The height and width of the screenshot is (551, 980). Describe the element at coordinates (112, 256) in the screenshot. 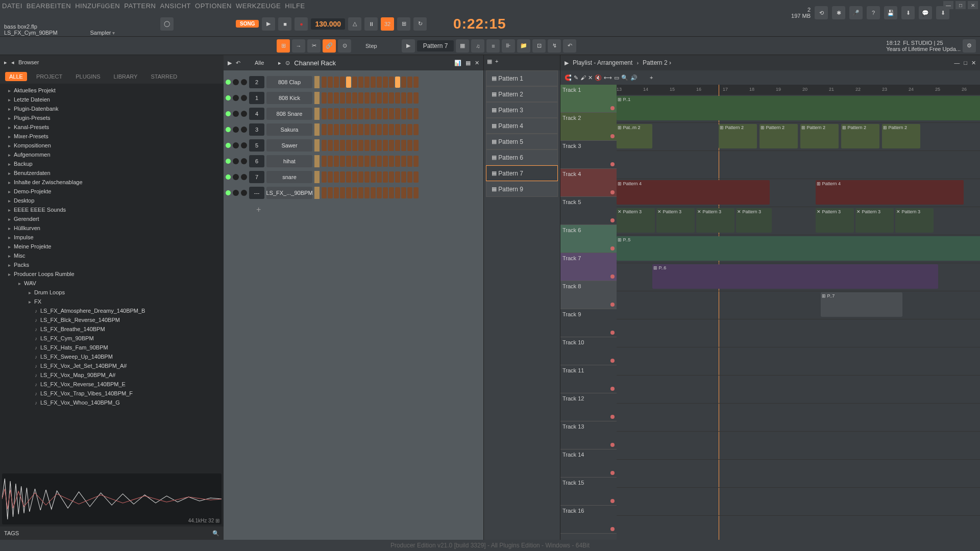

I see `tree-item: ▸Misc` at that location.